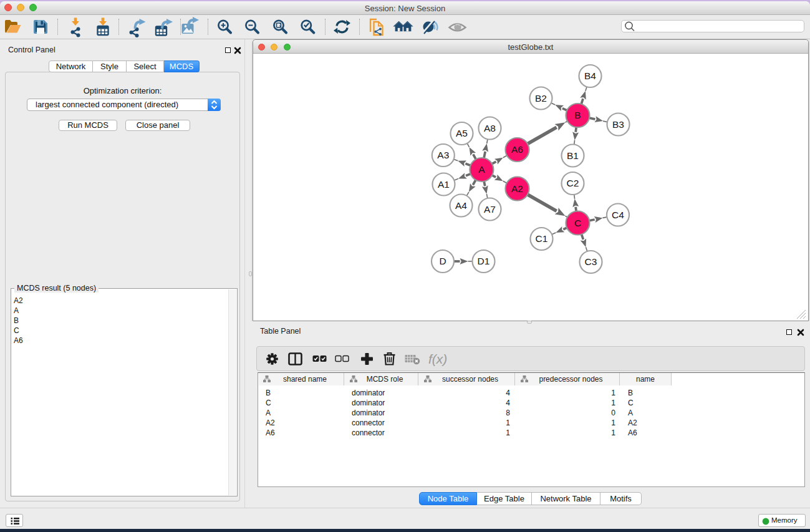 This screenshot has height=532, width=810. I want to click on svg-text: D, so click(443, 261).